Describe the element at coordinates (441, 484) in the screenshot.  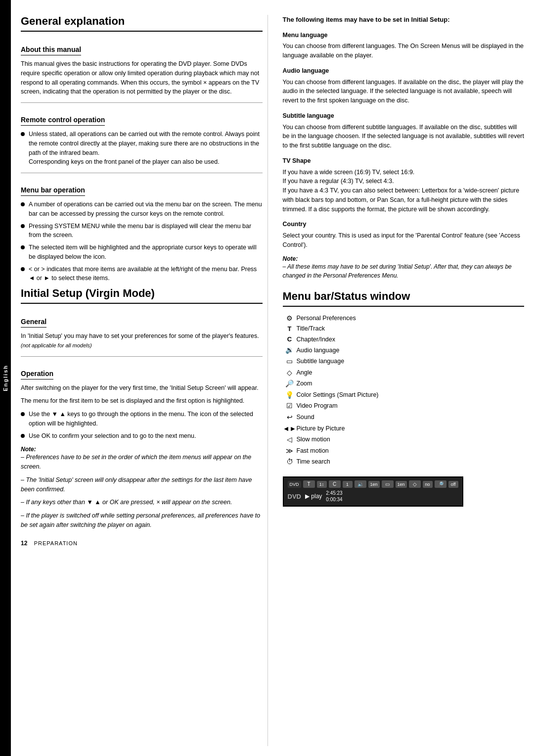
I see `status-zoom-icon: 🔎` at that location.